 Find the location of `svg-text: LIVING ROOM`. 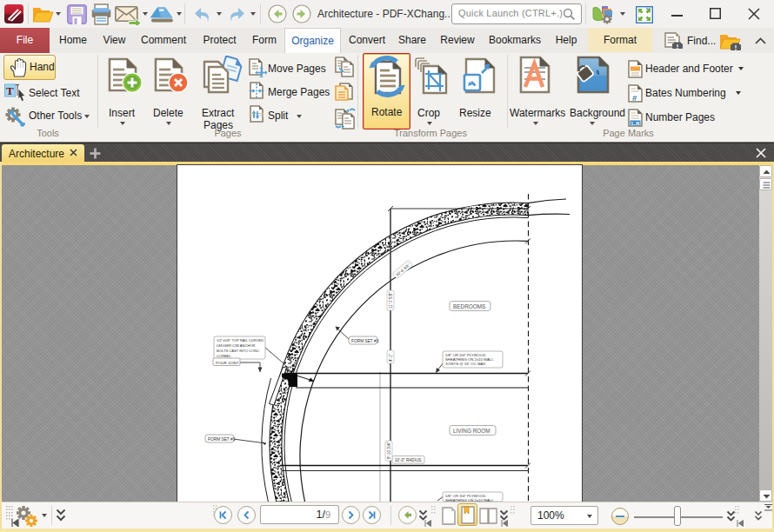

svg-text: LIVING ROOM is located at coordinates (471, 431).